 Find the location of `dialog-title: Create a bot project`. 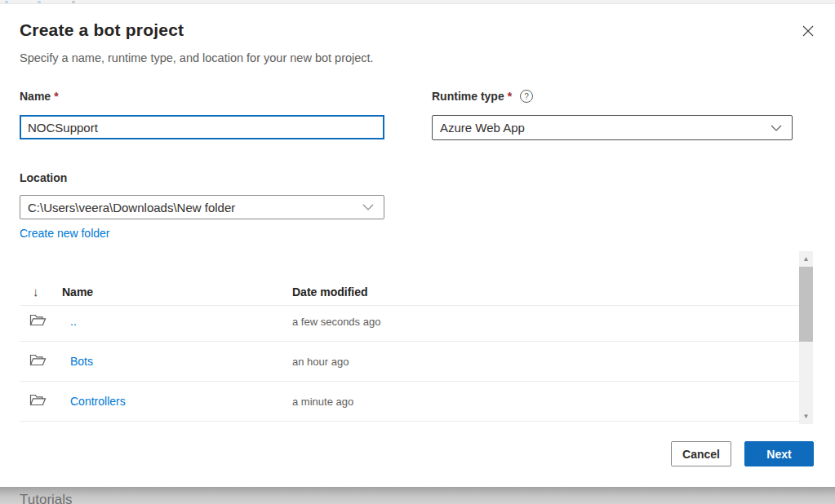

dialog-title: Create a bot project is located at coordinates (101, 30).